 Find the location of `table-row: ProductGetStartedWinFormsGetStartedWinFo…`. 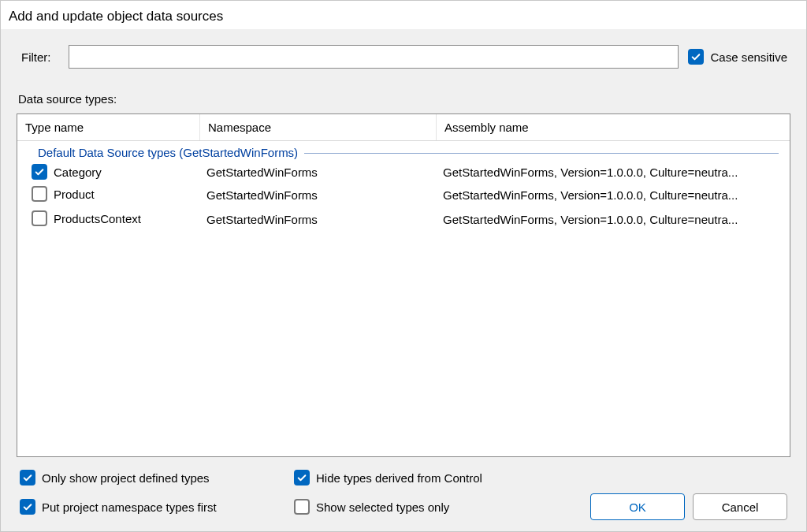

table-row: ProductGetStartedWinFormsGetStartedWinFo… is located at coordinates (404, 195).